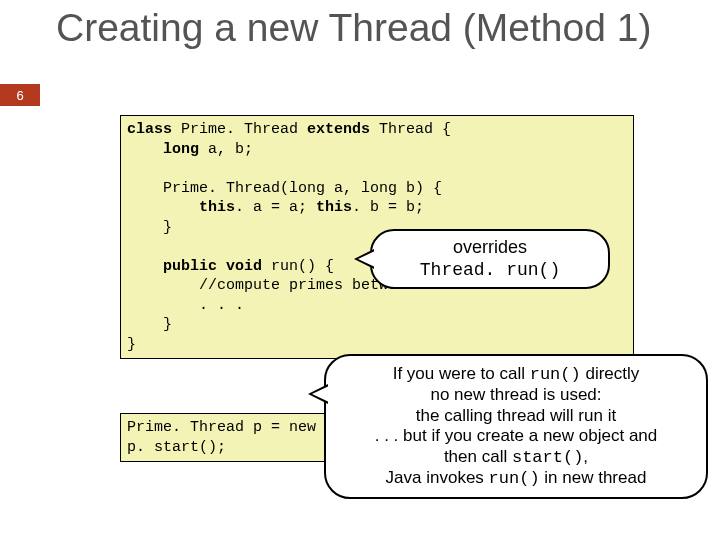  I want to click on code-text: Prime. Thread, so click(240, 130).